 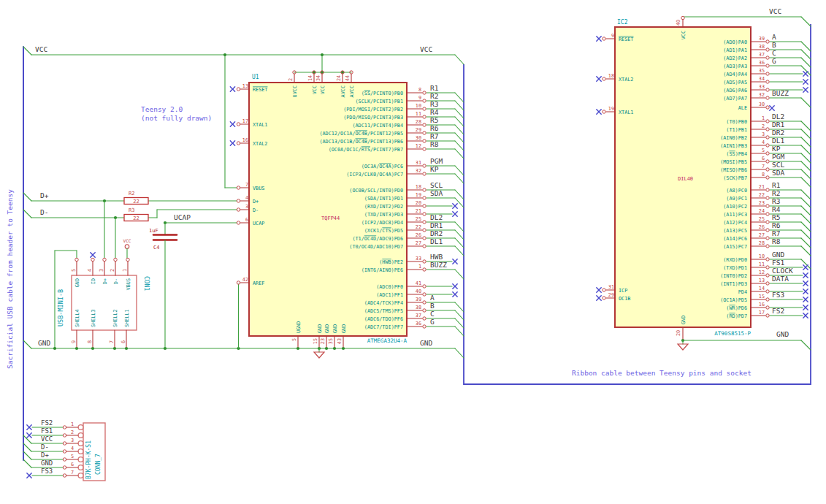 What do you see at coordinates (434, 120) in the screenshot?
I see `net-label: R5` at bounding box center [434, 120].